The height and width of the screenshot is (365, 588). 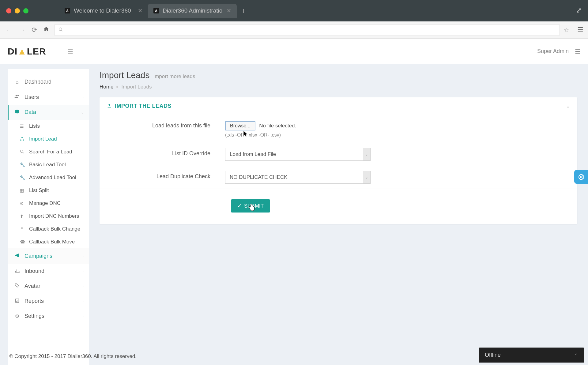 What do you see at coordinates (568, 106) in the screenshot?
I see `chevron-down-icon: ⌄` at bounding box center [568, 106].